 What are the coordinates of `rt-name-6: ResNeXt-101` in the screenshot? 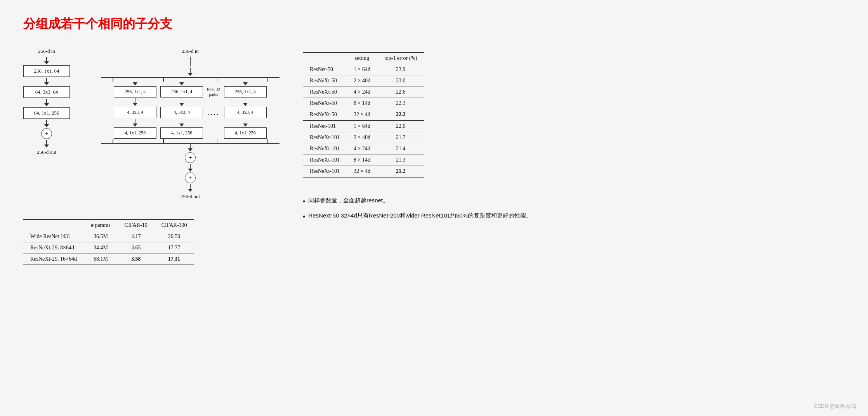 It's located at (325, 138).